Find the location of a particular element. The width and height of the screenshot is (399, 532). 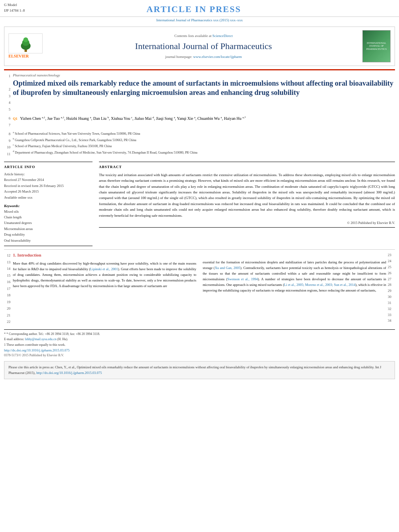

line-numbers-affil: 8 9 10 11 is located at coordinates (8, 145).